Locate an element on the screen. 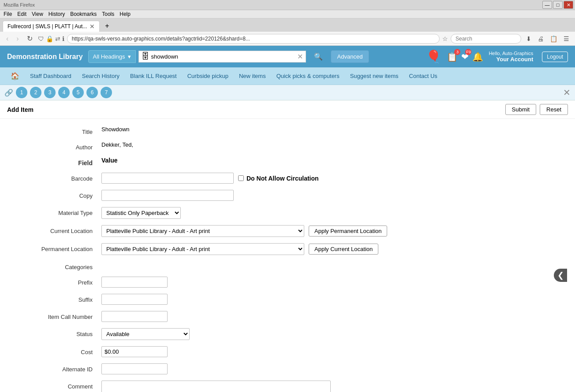  submit-button: Submit is located at coordinates (521, 109).